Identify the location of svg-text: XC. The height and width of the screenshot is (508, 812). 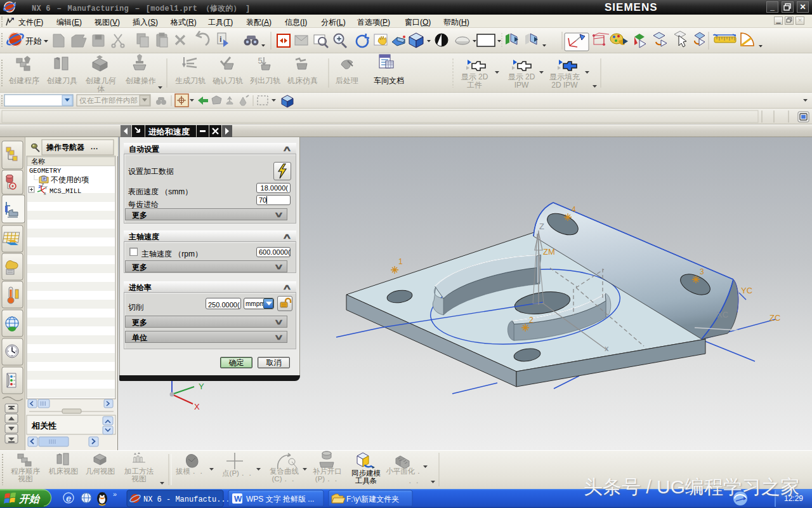
(723, 315).